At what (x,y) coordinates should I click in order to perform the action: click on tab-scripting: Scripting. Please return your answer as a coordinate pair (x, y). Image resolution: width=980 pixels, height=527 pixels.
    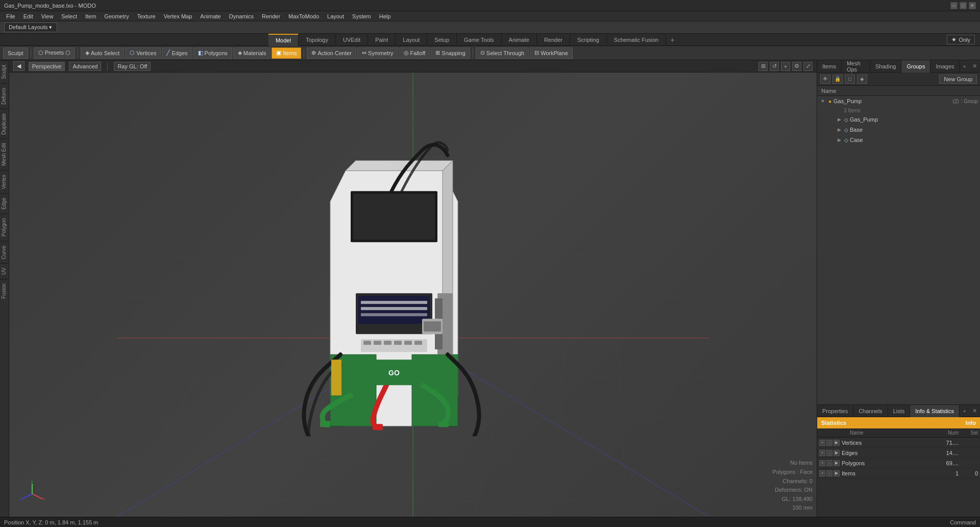
    Looking at the image, I should click on (589, 40).